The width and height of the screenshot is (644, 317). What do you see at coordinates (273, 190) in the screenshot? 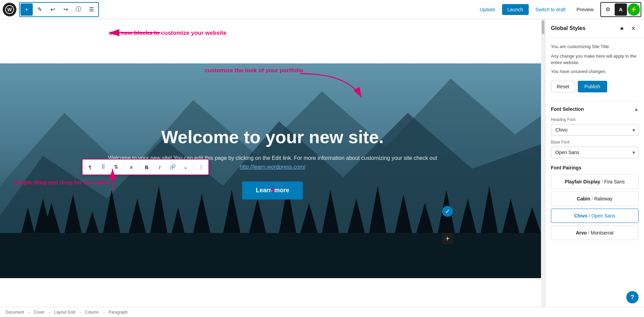
I see `strikethrough-s: s` at bounding box center [273, 190].